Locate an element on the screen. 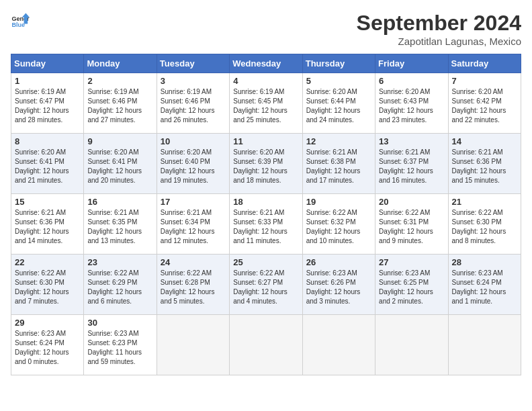 This screenshot has height=411, width=532. logo: General Blue is located at coordinates (20, 20).